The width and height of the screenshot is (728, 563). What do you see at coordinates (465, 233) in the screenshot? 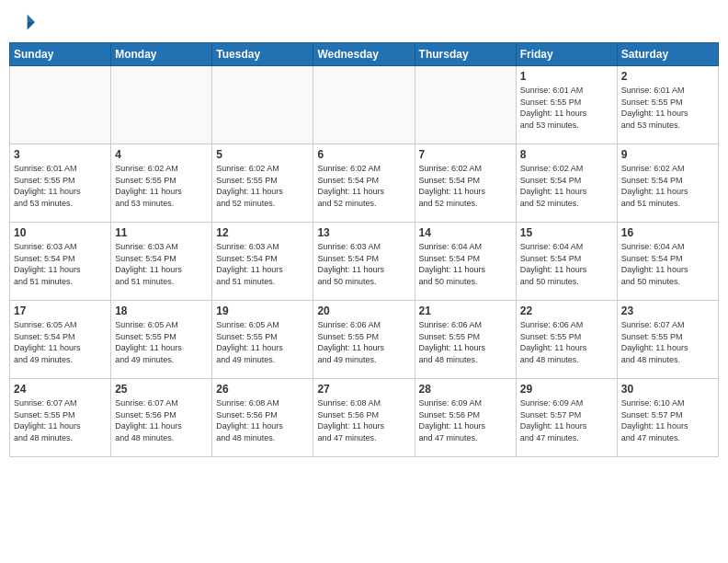
I see `day-number: 14` at bounding box center [465, 233].